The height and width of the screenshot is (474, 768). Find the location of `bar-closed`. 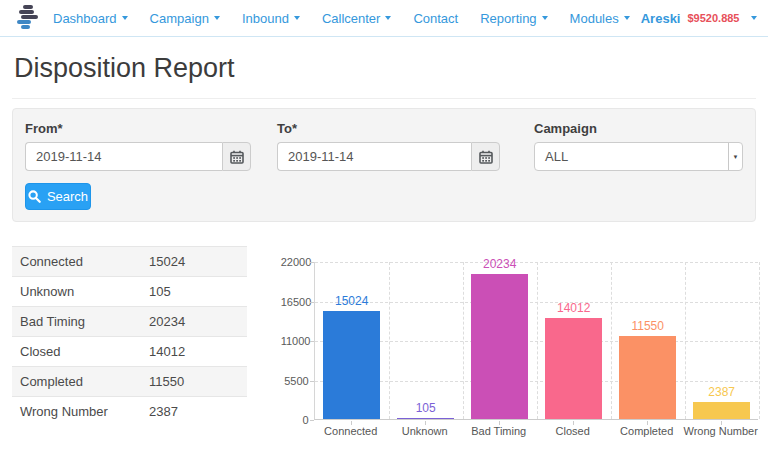

bar-closed is located at coordinates (574, 368).